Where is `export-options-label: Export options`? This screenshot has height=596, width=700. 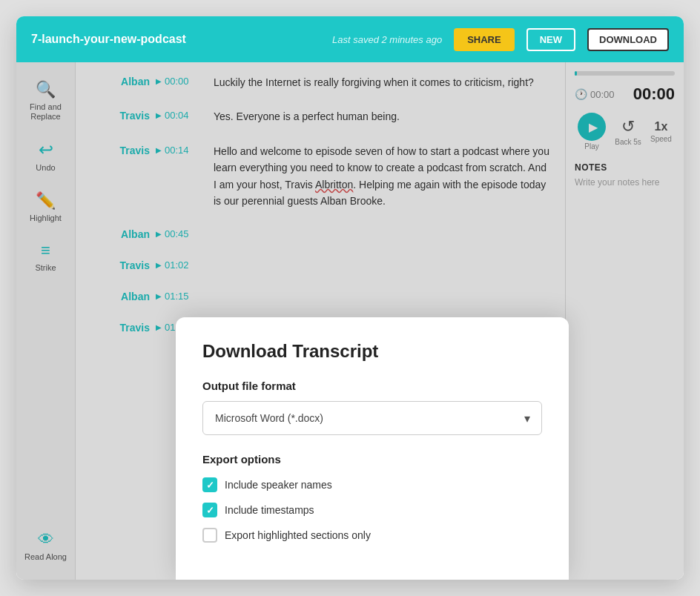 export-options-label: Export options is located at coordinates (372, 460).